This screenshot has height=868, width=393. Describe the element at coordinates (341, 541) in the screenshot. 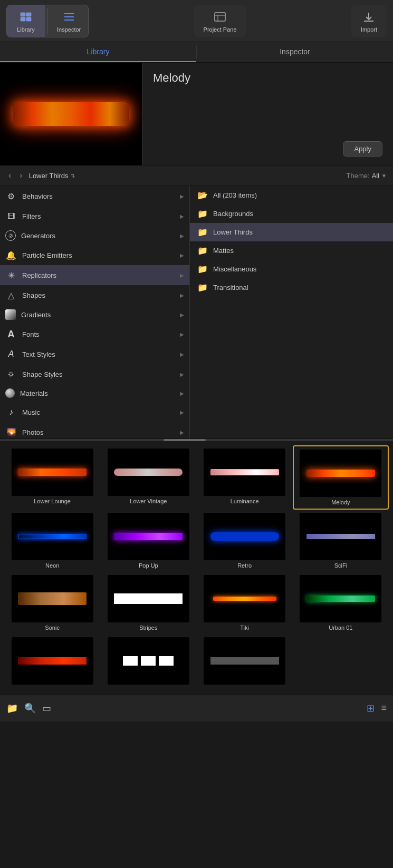

I see `thumb-scifi: SciFi` at that location.